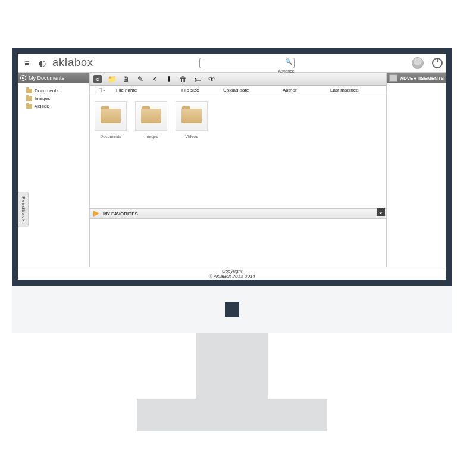 The width and height of the screenshot is (476, 476). Describe the element at coordinates (416, 175) in the screenshot. I see `ads-body` at that location.